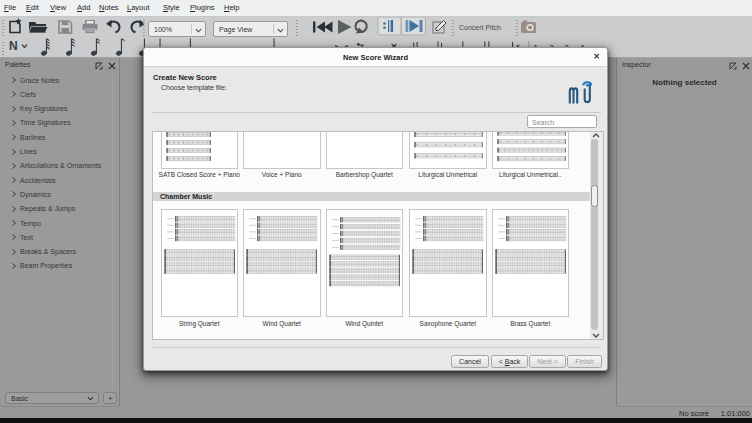  I want to click on svg-text: N, so click(14, 46).